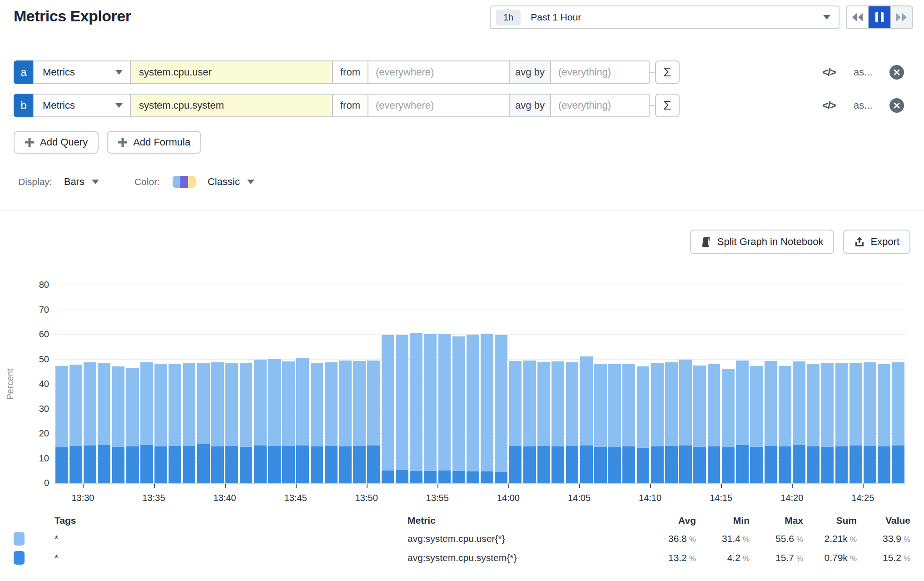 Image resolution: width=924 pixels, height=581 pixels. What do you see at coordinates (776, 558) in the screenshot?
I see `legend-stat-max: 15.7%` at bounding box center [776, 558].